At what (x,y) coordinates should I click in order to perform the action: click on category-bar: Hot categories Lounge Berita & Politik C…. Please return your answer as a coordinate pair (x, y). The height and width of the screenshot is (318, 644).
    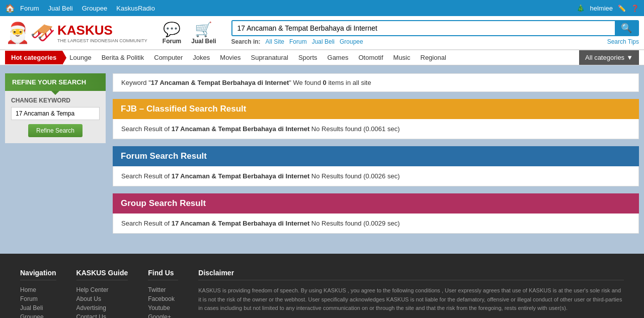
    Looking at the image, I should click on (322, 58).